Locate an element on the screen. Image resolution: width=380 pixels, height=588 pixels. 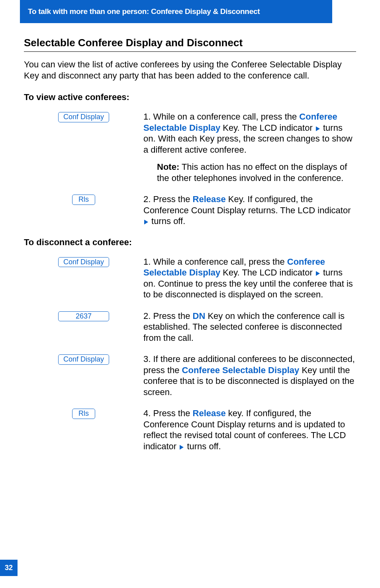
step-pre: While a conference call, press the is located at coordinates (220, 262).